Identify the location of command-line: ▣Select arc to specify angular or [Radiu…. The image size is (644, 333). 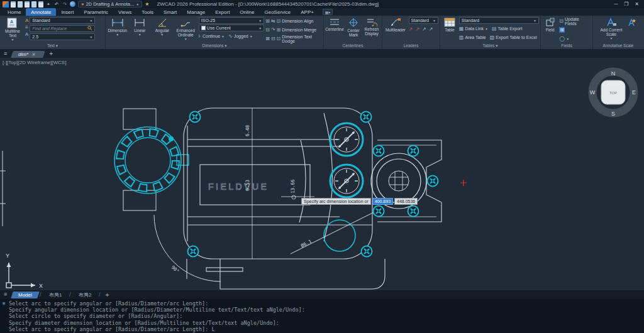
(322, 316).